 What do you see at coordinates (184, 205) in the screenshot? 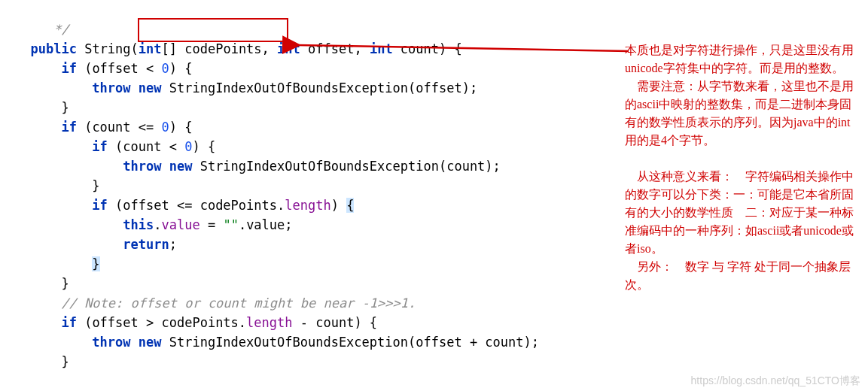
I see `code-line: if (offset <= codePoints.length) {` at bounding box center [184, 205].